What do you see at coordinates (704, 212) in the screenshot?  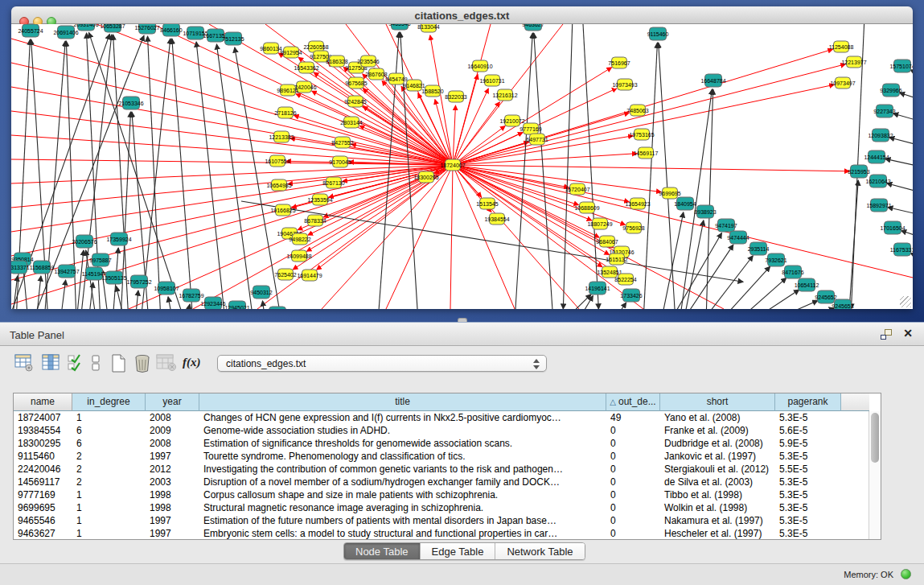 I see `graph-node-teal: 8938923` at bounding box center [704, 212].